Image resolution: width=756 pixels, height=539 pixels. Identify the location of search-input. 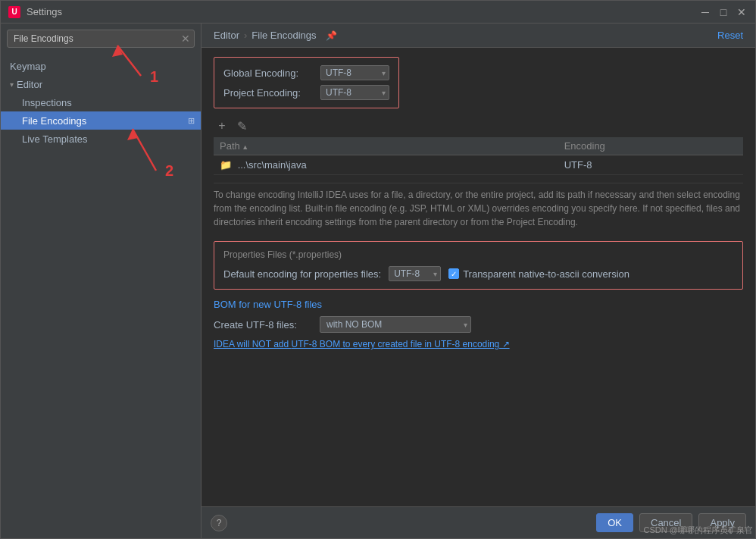
(101, 39).